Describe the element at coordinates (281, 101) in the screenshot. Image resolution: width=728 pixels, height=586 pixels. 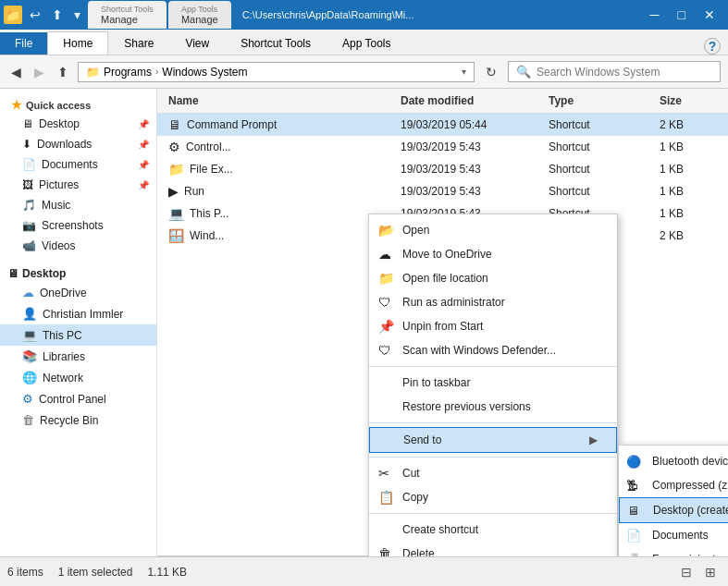
I see `col-name: Name` at that location.